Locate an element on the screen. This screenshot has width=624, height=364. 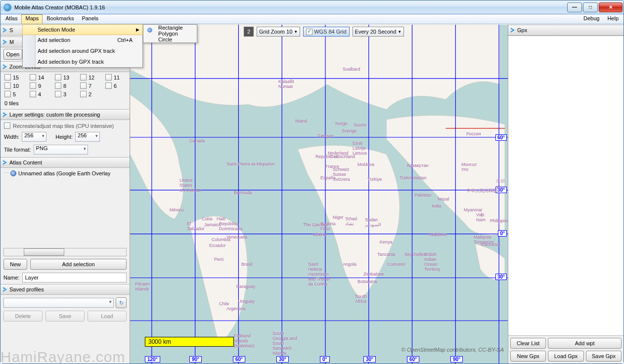
name-input is located at coordinates (74, 278).